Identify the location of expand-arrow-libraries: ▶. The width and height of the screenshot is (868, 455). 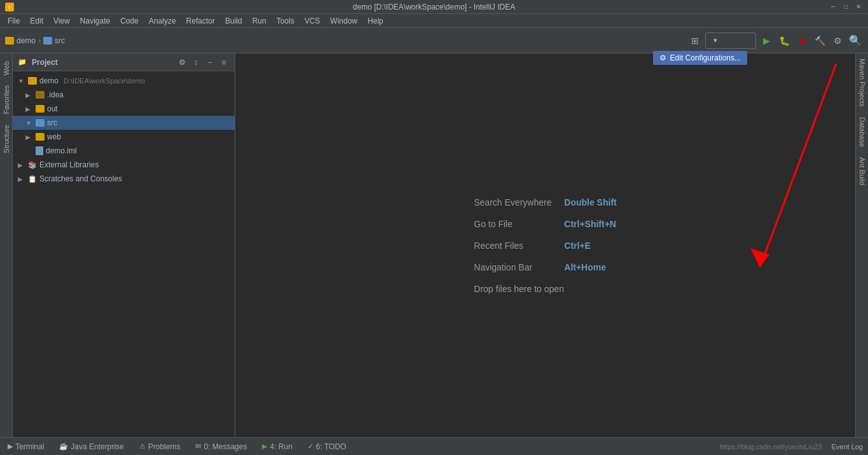
(22, 165).